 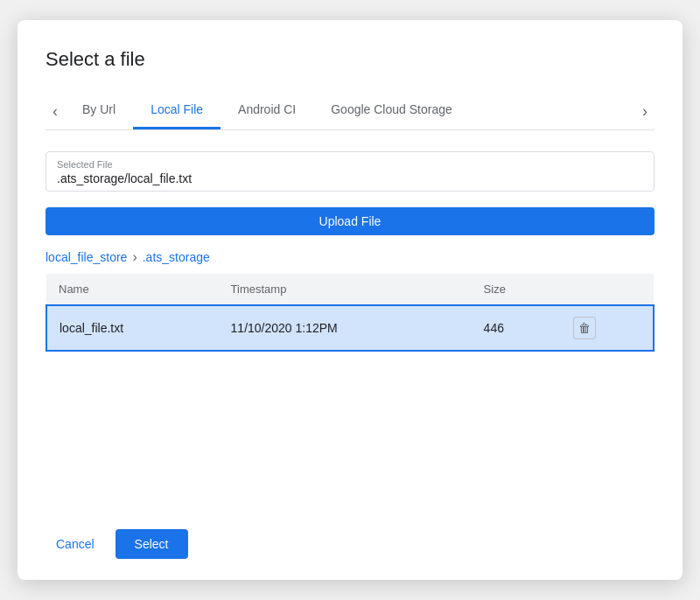 What do you see at coordinates (177, 110) in the screenshot?
I see `tab-local-file: Local File` at bounding box center [177, 110].